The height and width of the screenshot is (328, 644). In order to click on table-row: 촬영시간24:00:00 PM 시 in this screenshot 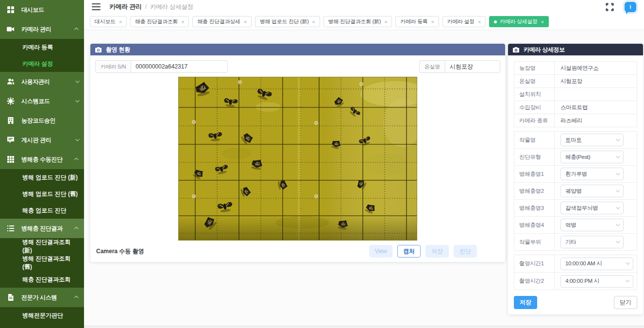, I will do `click(576, 281)`.